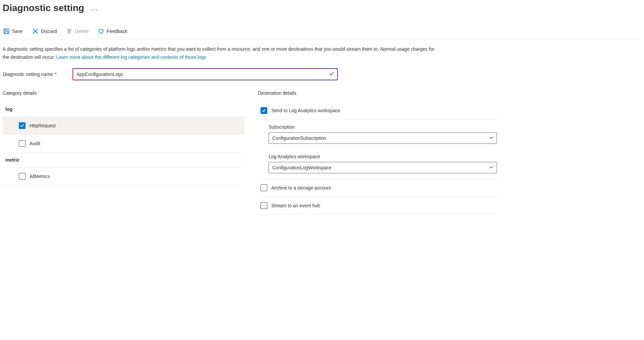  What do you see at coordinates (35, 143) in the screenshot?
I see `log-label-audit: Audit` at bounding box center [35, 143].